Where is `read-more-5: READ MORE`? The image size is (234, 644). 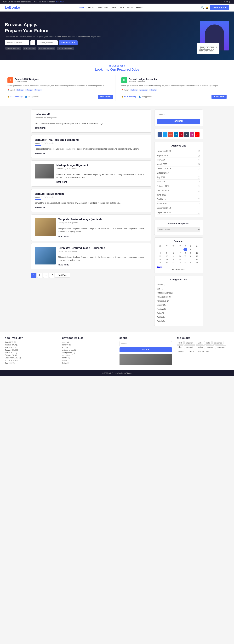
read-more-5: READ MORE is located at coordinates (64, 236).